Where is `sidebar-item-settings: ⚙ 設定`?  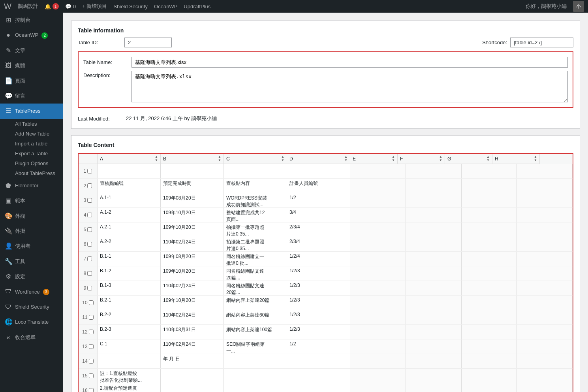
sidebar-item-settings: ⚙ 設定 is located at coordinates (32, 277).